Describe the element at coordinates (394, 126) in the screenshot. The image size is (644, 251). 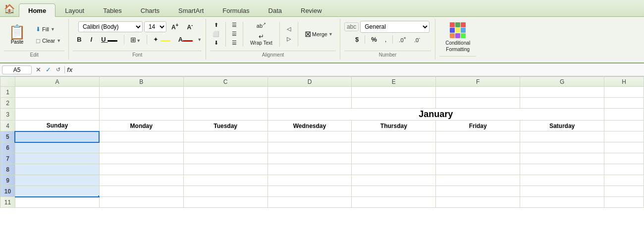
I see `cell-e4: Thursday` at that location.